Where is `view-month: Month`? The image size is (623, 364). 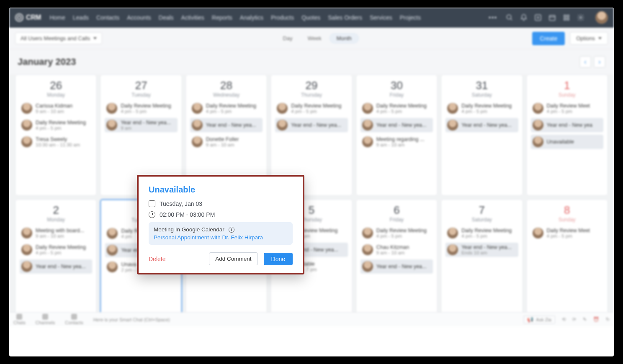 view-month: Month is located at coordinates (344, 38).